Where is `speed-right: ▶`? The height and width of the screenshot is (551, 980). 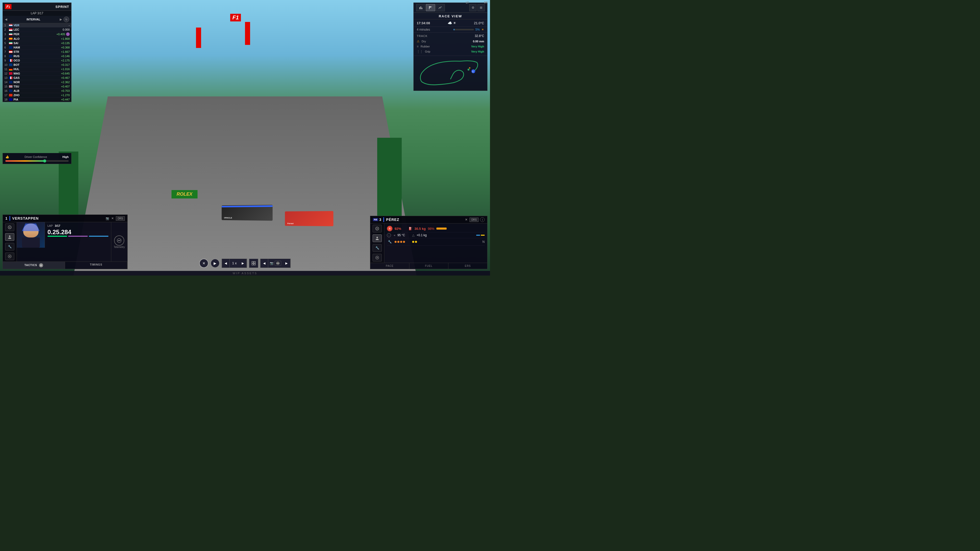 speed-right: ▶ is located at coordinates (243, 263).